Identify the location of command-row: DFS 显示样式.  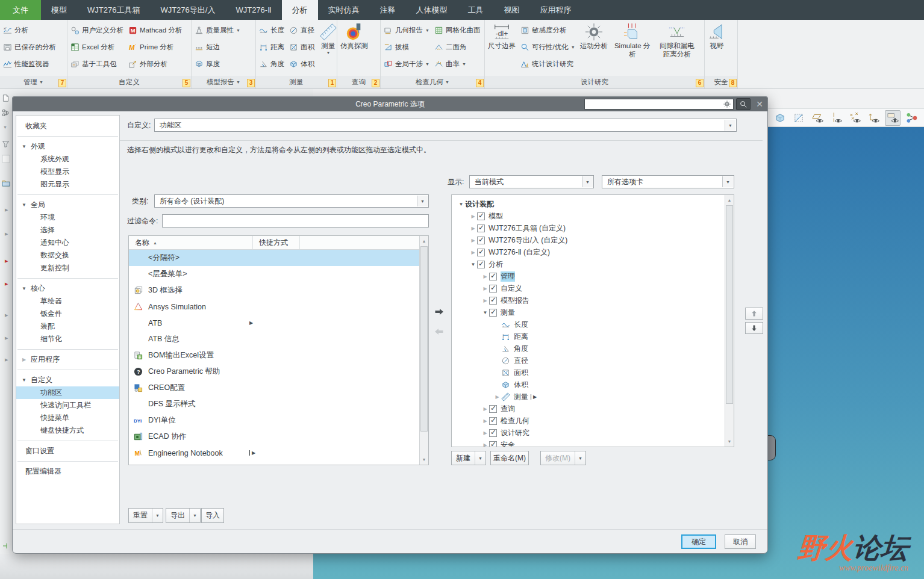
(274, 404).